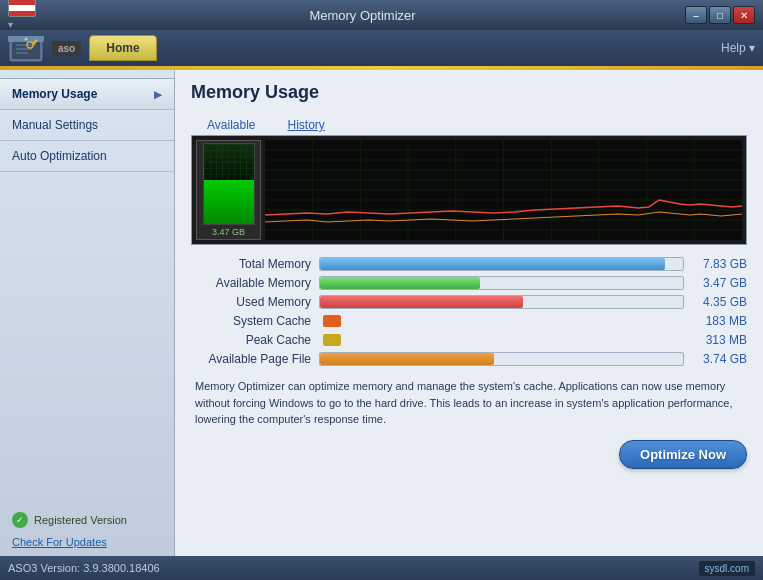 This screenshot has height=580, width=763. Describe the element at coordinates (228, 232) in the screenshot. I see `gauge-label: 3.47 GB` at that location.